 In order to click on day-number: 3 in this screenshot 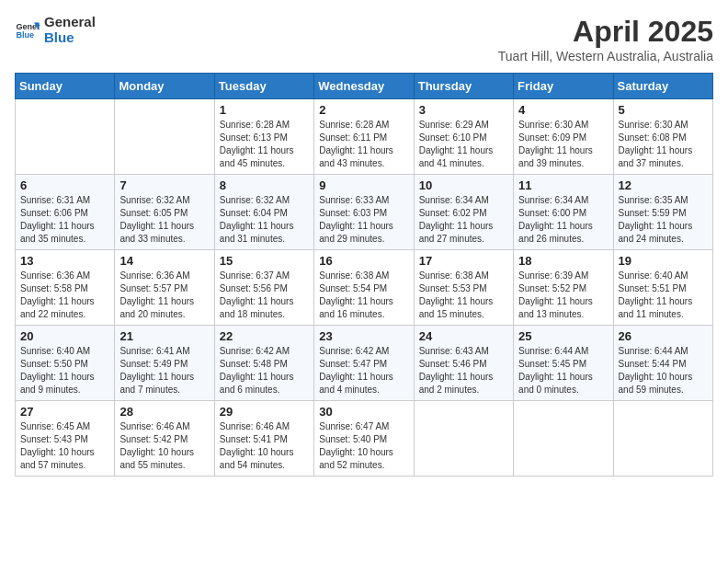, I will do `click(463, 110)`.